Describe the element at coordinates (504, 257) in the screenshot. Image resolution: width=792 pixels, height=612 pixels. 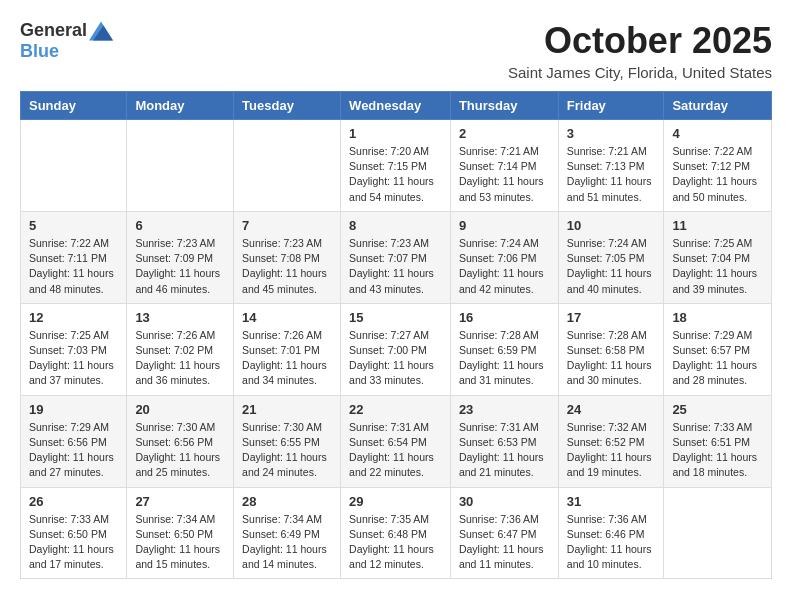
I see `table-row: 9Sunrise: 7:24 AM Sunset: 7:06 PM Daylig…` at that location.